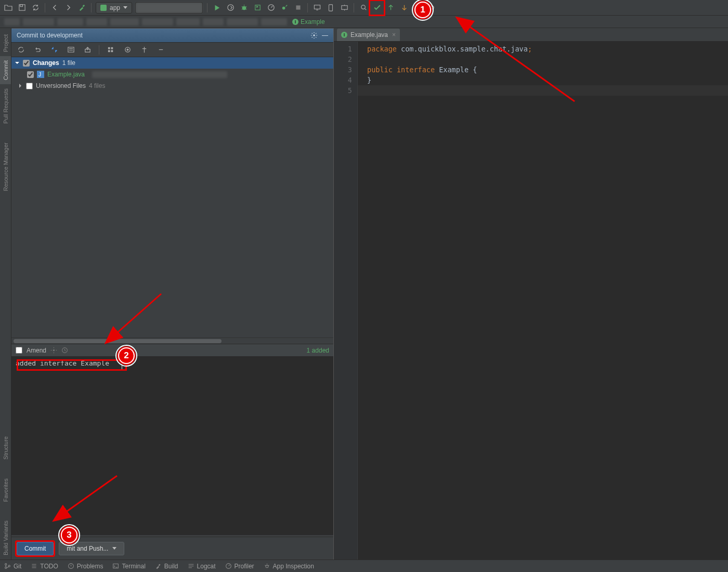 The height and width of the screenshot is (572, 728). I want to click on amend-checkbox, so click(19, 350).